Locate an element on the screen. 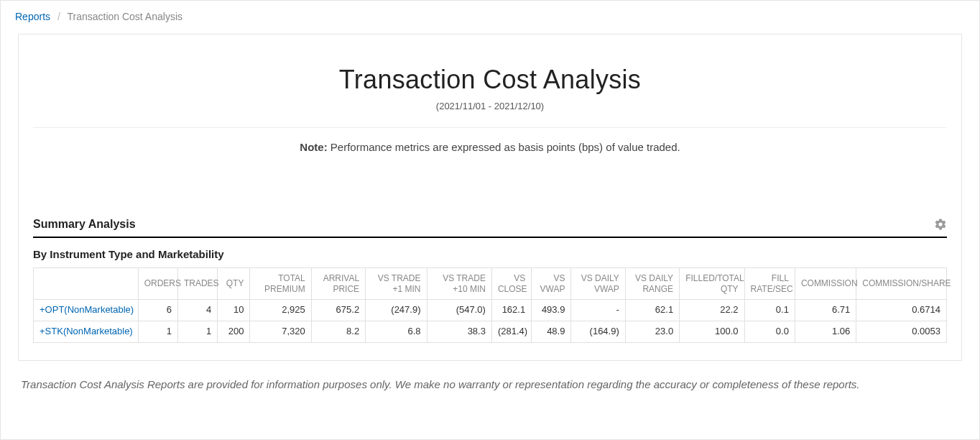 This screenshot has width=980, height=440. table-cell: 6 is located at coordinates (158, 311).